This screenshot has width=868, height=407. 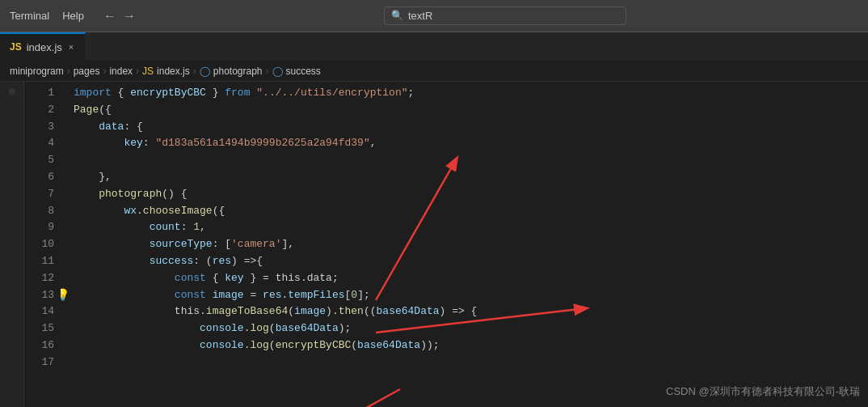 I want to click on line-num-3: 3, so click(x=39, y=128).